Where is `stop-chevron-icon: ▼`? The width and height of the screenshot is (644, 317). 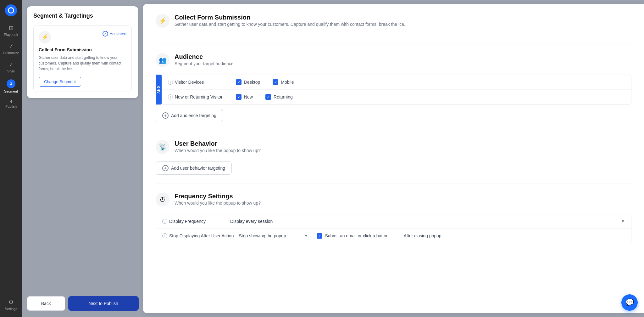
stop-chevron-icon: ▼ is located at coordinates (306, 236).